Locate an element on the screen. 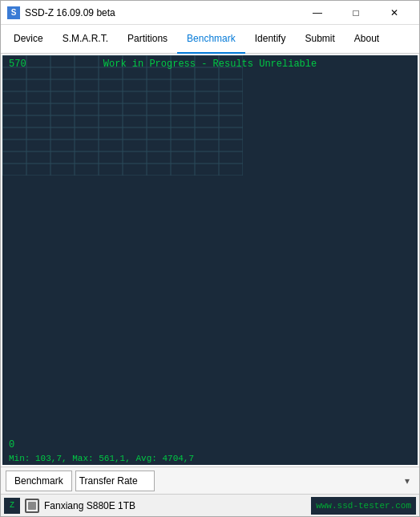 The height and width of the screenshot is (517, 420). tab-benchmark: Benchmark is located at coordinates (212, 39).